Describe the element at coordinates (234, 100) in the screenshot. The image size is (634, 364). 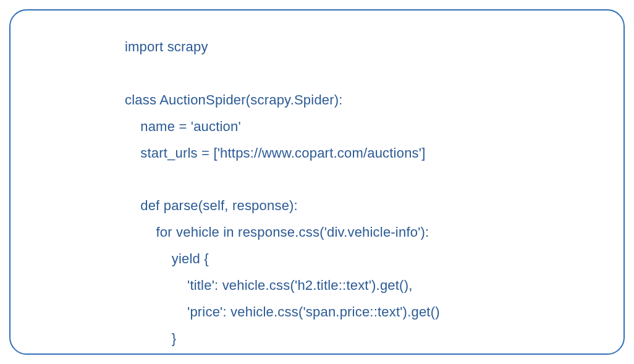
I see `code-line-3: class AuctionSpider(scrapy.Spider):` at that location.